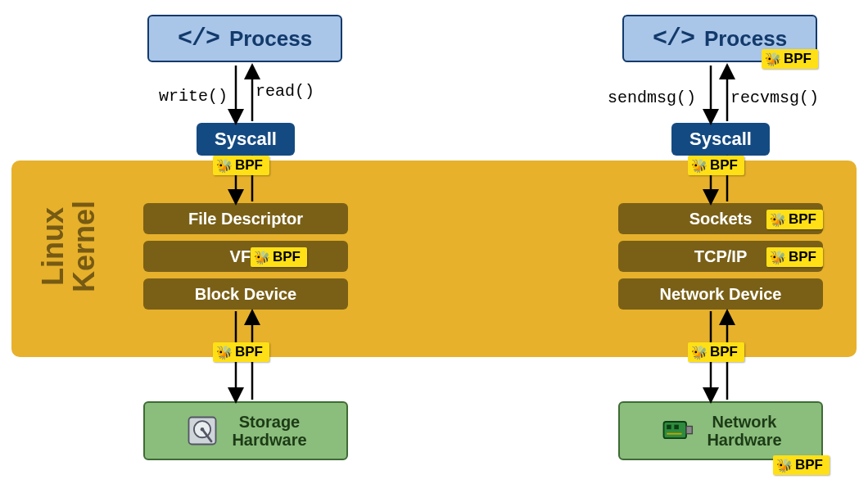 The width and height of the screenshot is (868, 493). Describe the element at coordinates (246, 295) in the screenshot. I see `block-label: Block Device` at that location.